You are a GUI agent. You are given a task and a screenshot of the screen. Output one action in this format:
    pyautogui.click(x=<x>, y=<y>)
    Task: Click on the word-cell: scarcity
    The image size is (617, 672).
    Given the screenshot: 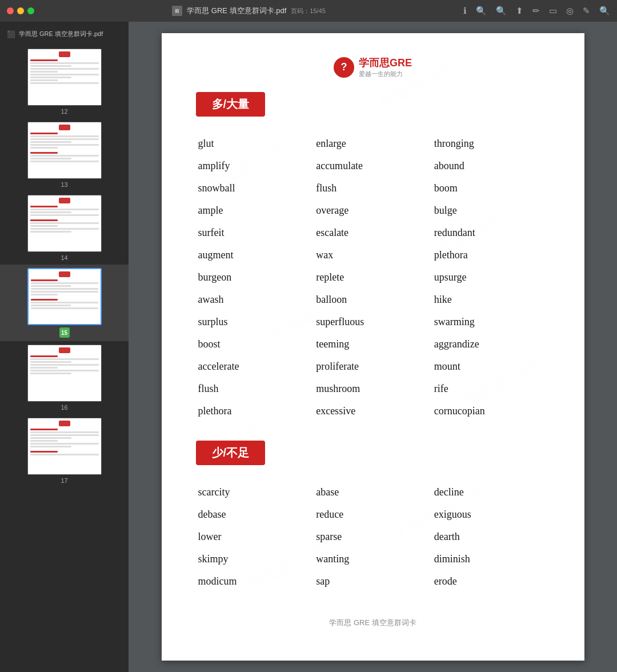 What is the action you would take?
    pyautogui.click(x=255, y=493)
    